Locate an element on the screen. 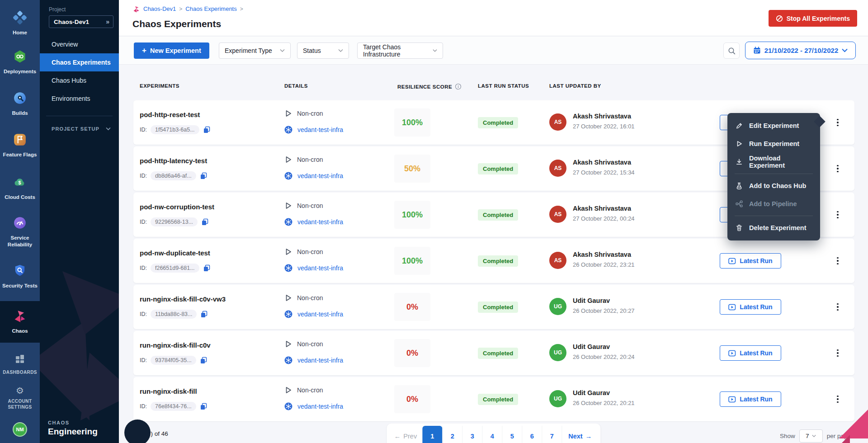  breadcrumb-project-link: Chaos-Dev1 is located at coordinates (160, 9).